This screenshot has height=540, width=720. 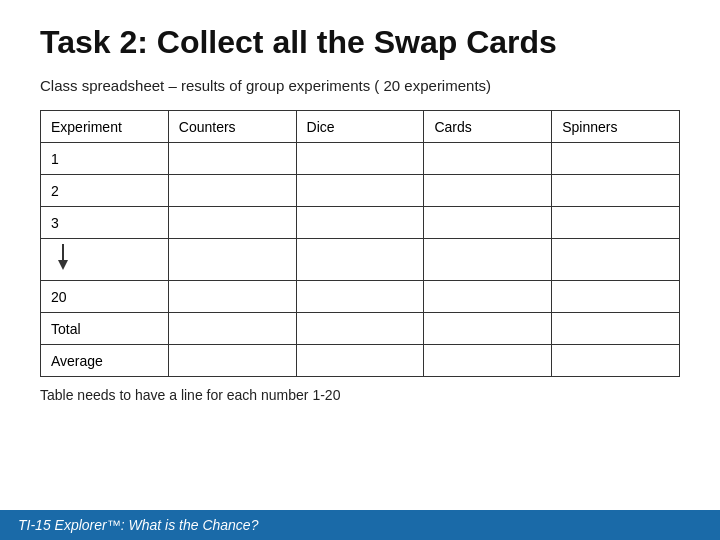 What do you see at coordinates (105, 191) in the screenshot?
I see `row-label-2: 2` at bounding box center [105, 191].